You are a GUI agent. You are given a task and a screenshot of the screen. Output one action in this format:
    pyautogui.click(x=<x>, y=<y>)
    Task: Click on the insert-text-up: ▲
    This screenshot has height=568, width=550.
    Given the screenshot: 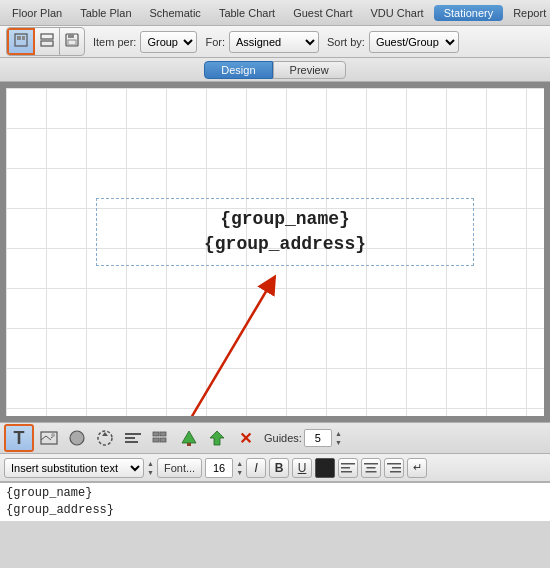 What is the action you would take?
    pyautogui.click(x=150, y=464)
    